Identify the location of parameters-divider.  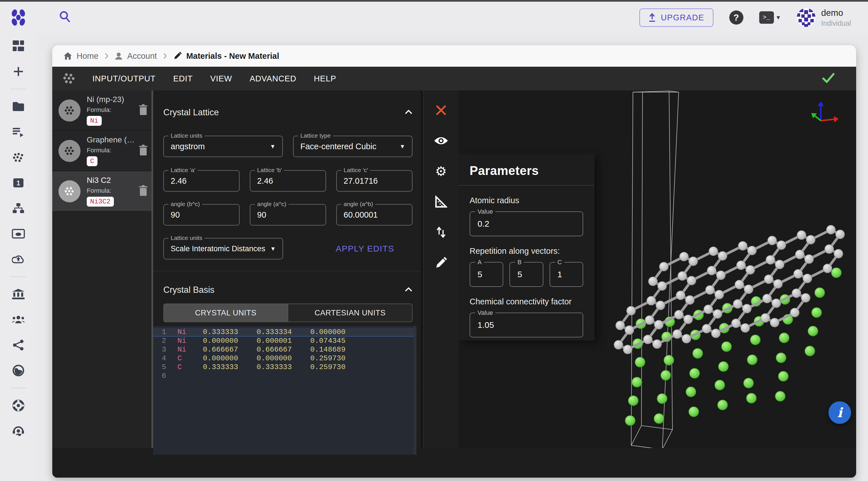
(526, 185).